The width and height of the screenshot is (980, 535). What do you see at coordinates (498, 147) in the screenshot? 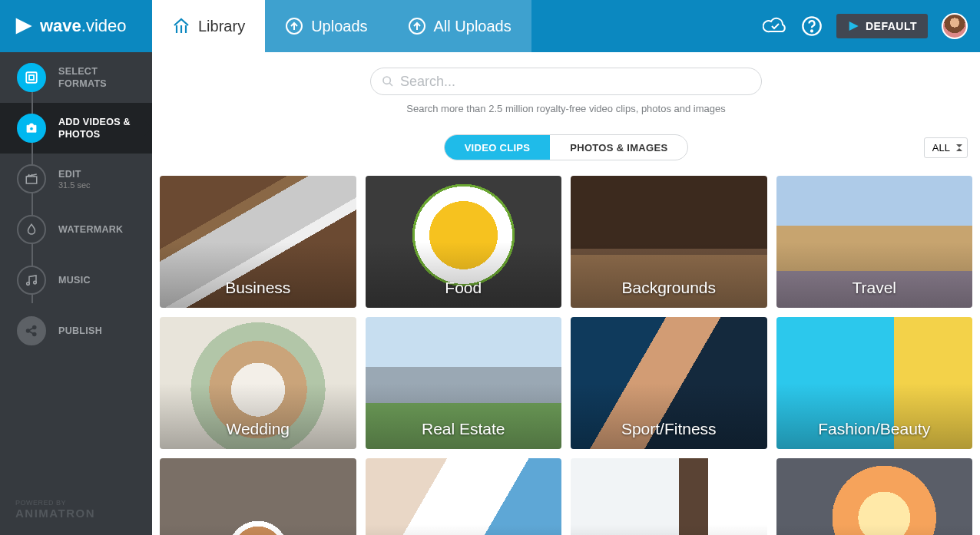
I see `toggle-video-clips: VIDEO CLIPS` at bounding box center [498, 147].